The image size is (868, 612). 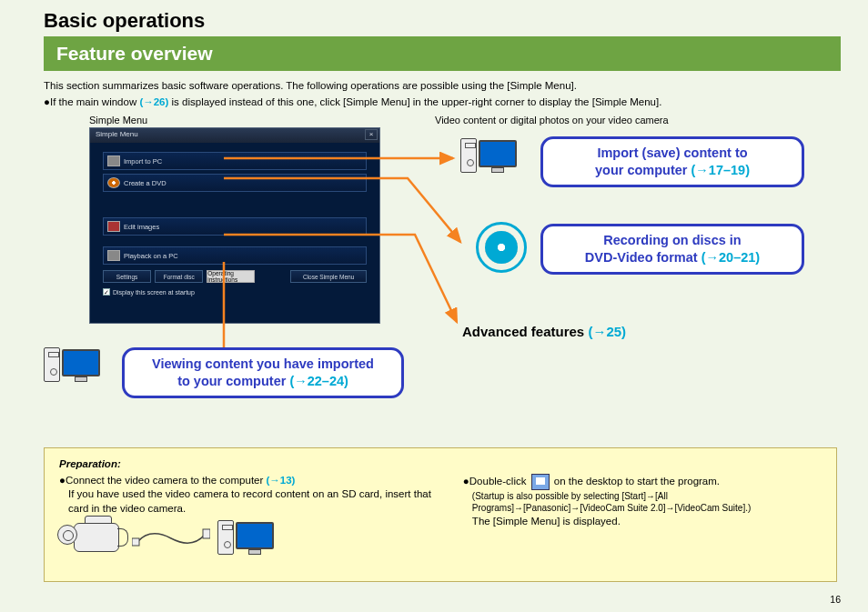 I want to click on page-ref-25: (→25), so click(x=607, y=331).